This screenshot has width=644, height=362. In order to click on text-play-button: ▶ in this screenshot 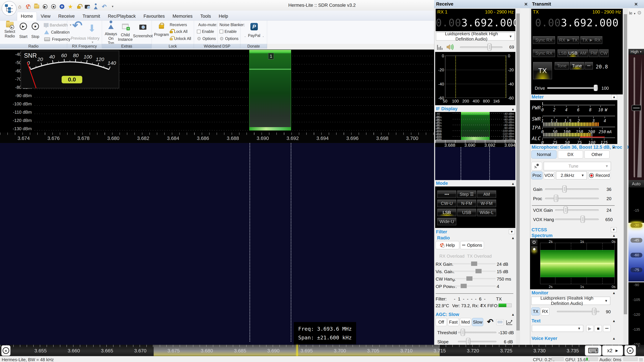, I will do `click(590, 329)`.